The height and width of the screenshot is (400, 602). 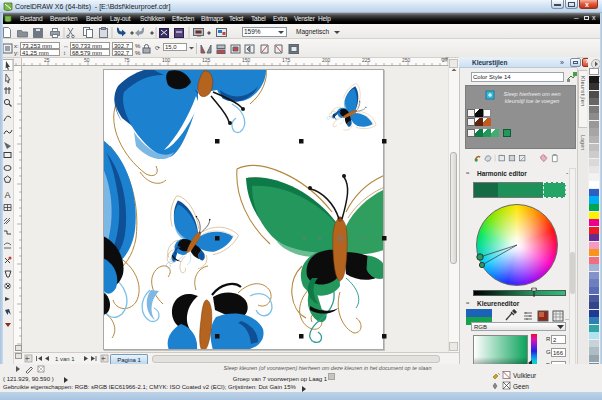 I want to click on svg-text: 1 van 1, so click(x=65, y=359).